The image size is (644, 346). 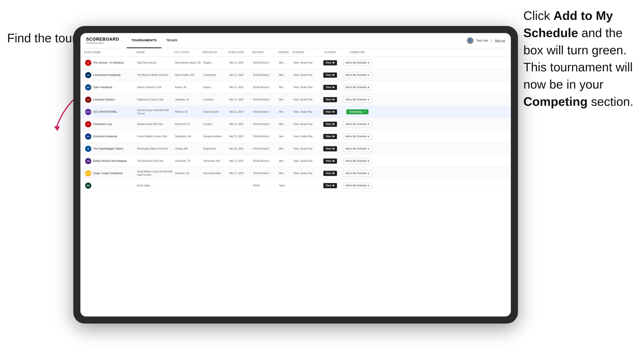 What do you see at coordinates (285, 186) in the screenshot?
I see `gender-cell: Team,` at bounding box center [285, 186].